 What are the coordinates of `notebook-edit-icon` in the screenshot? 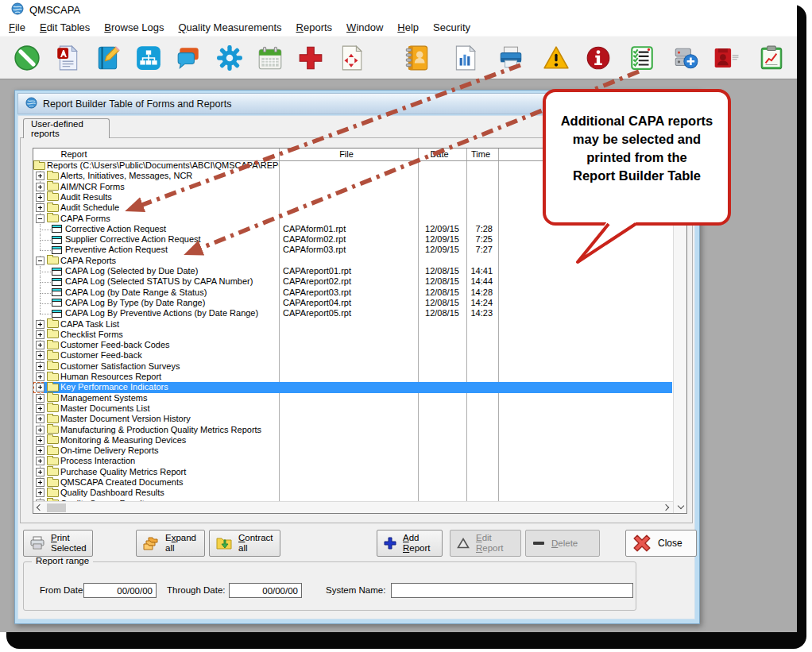 It's located at (108, 58).